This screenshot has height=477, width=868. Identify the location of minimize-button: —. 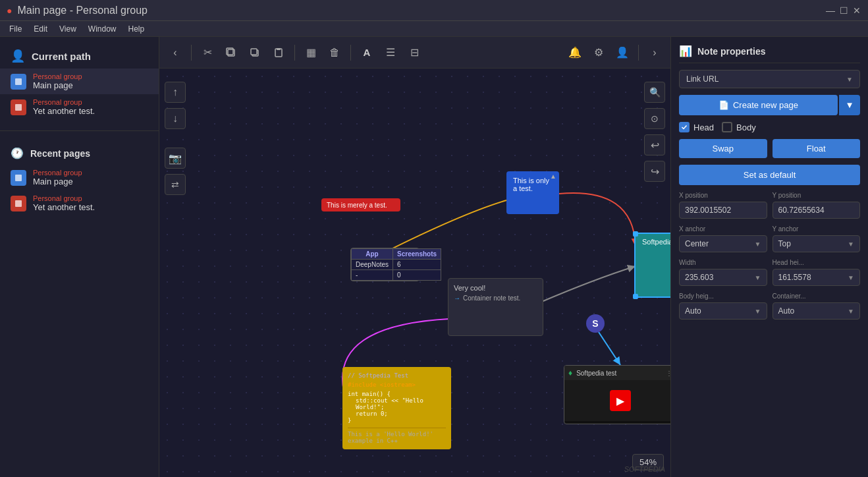
(830, 11).